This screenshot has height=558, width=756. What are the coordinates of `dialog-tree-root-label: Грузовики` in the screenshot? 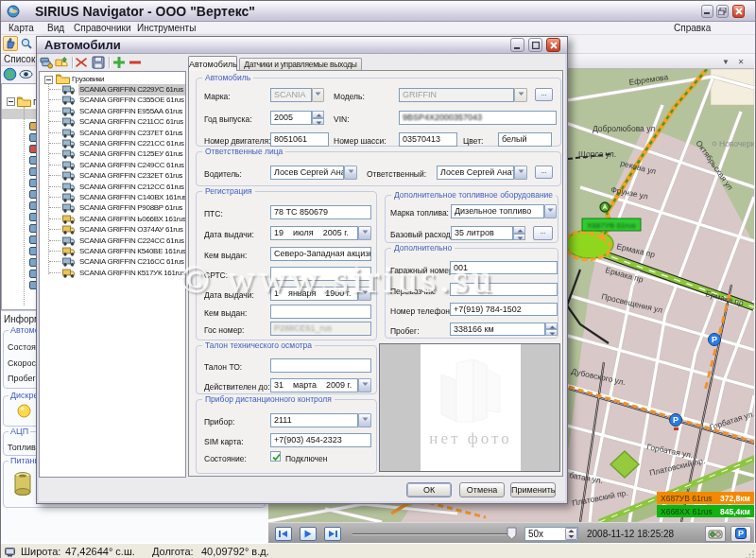 It's located at (88, 79).